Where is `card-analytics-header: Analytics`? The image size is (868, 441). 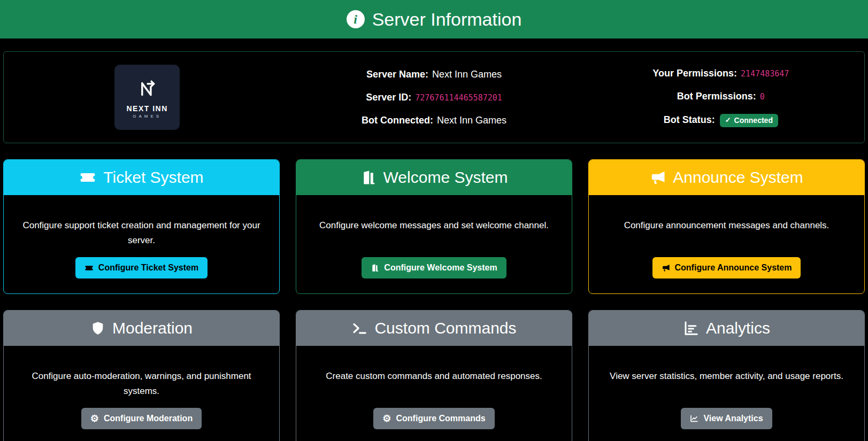
card-analytics-header: Analytics is located at coordinates (726, 328).